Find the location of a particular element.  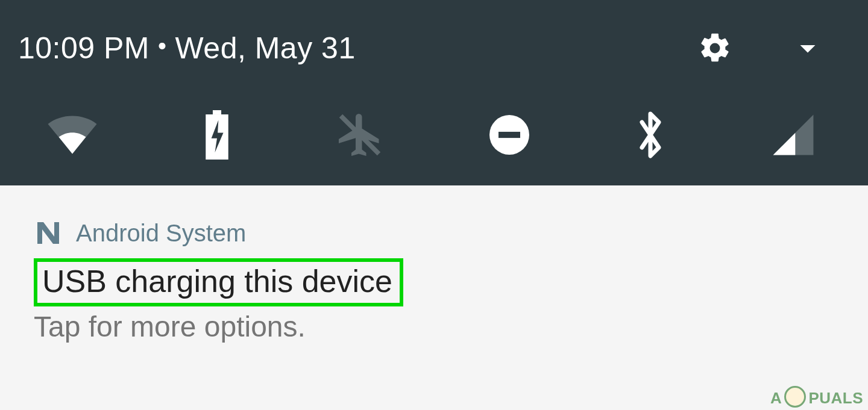

bluetooth-icon is located at coordinates (650, 135).